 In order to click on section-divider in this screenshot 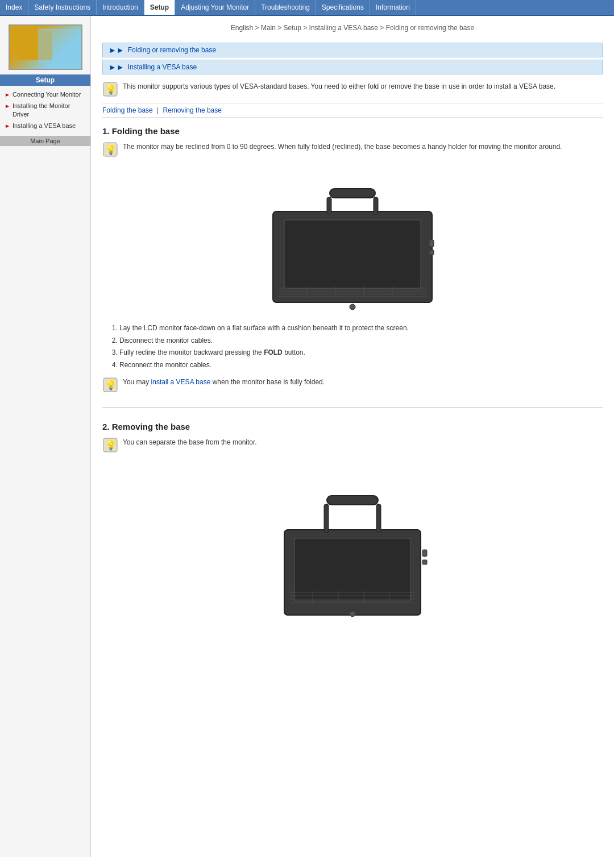, I will do `click(352, 407)`.